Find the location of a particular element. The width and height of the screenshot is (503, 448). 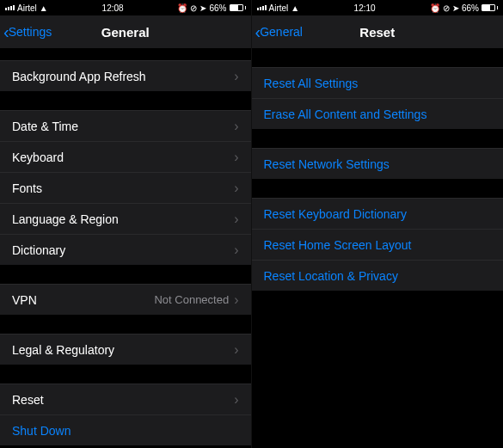

back-label: Settings is located at coordinates (31, 32).